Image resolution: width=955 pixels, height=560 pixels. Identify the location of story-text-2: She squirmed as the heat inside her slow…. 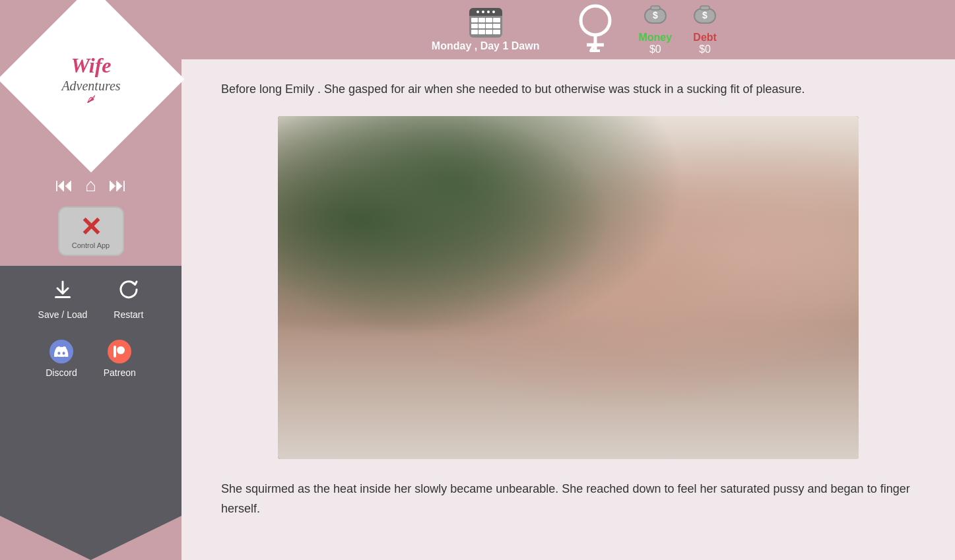
(568, 499).